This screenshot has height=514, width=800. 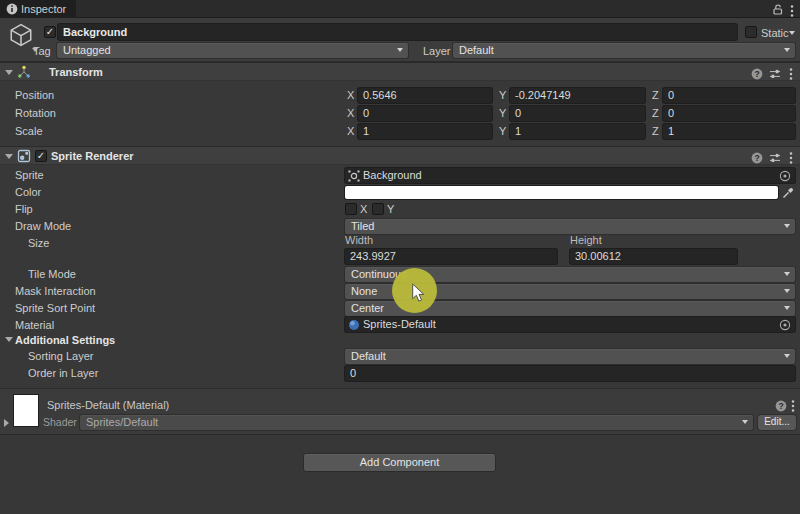 What do you see at coordinates (425, 96) in the screenshot?
I see `position-x-field: 0.5646` at bounding box center [425, 96].